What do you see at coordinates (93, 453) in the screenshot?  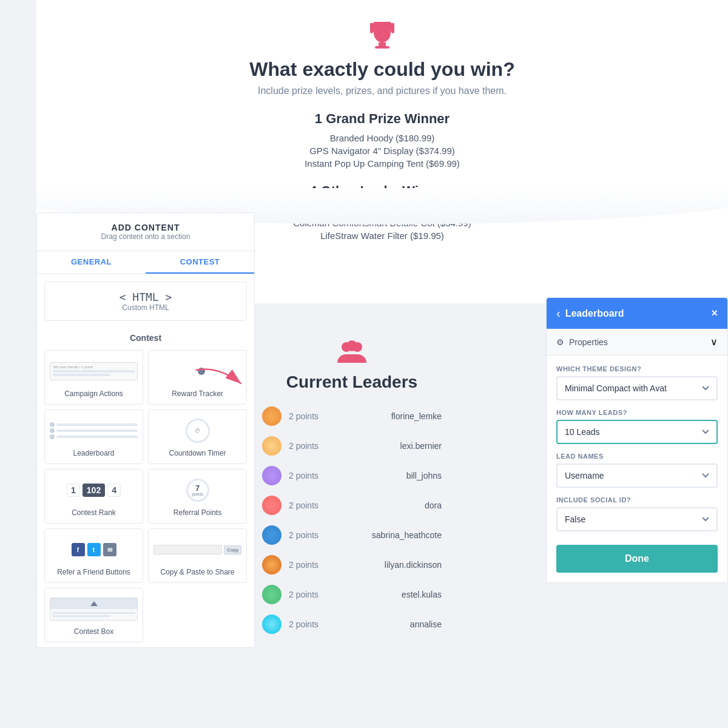 I see `leaderboard-widget-label: Leaderboard` at bounding box center [93, 453].